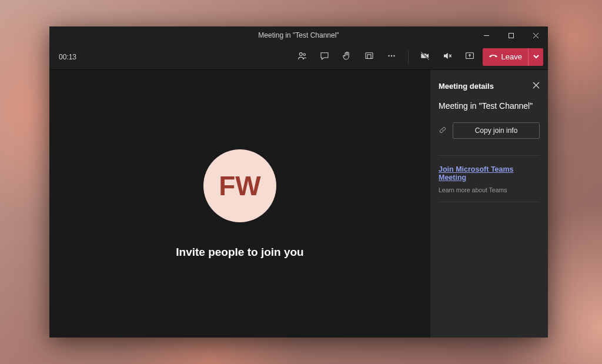 This screenshot has height=364, width=602. What do you see at coordinates (392, 57) in the screenshot?
I see `more-actions-button` at bounding box center [392, 57].